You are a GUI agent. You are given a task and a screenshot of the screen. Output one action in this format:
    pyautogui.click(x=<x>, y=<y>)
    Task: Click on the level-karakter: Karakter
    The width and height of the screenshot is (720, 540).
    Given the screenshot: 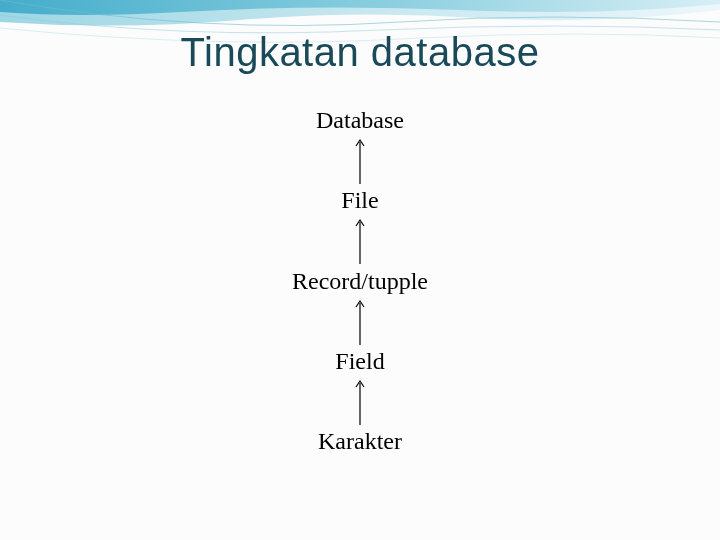 What is the action you would take?
    pyautogui.click(x=360, y=442)
    